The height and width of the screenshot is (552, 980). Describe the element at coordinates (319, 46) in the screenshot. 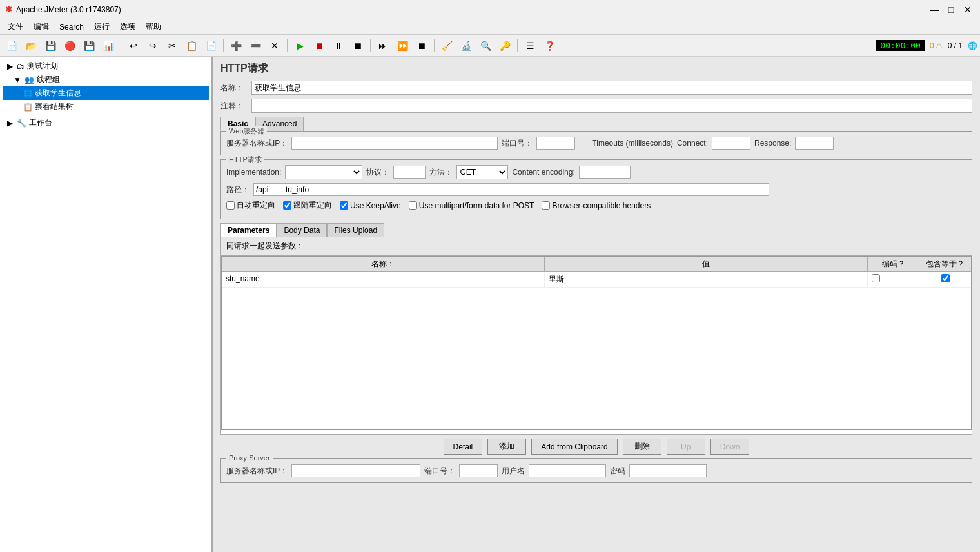

I see `stop-button: ⏹` at that location.